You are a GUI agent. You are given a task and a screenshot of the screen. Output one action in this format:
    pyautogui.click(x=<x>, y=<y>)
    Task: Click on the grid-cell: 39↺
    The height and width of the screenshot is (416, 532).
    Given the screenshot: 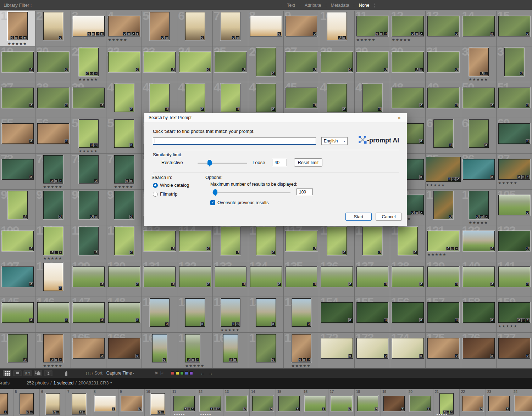 What is the action you would take?
    pyautogui.click(x=89, y=100)
    